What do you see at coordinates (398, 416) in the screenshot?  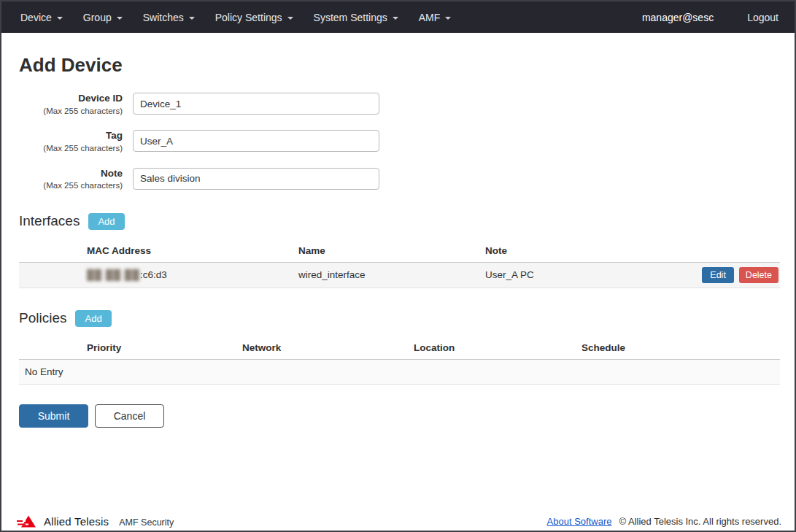 I see `form-actions: Submit Cancel` at bounding box center [398, 416].